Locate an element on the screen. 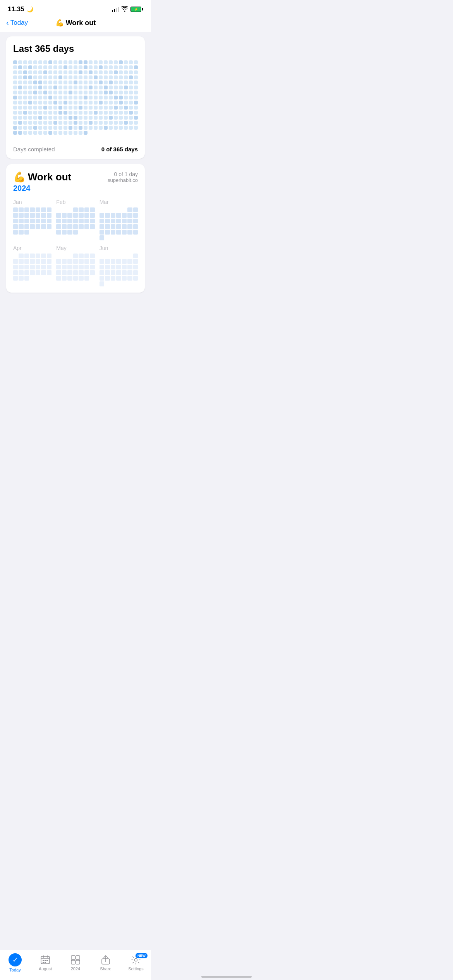 The width and height of the screenshot is (453, 980). mini-month-grid is located at coordinates (33, 267).